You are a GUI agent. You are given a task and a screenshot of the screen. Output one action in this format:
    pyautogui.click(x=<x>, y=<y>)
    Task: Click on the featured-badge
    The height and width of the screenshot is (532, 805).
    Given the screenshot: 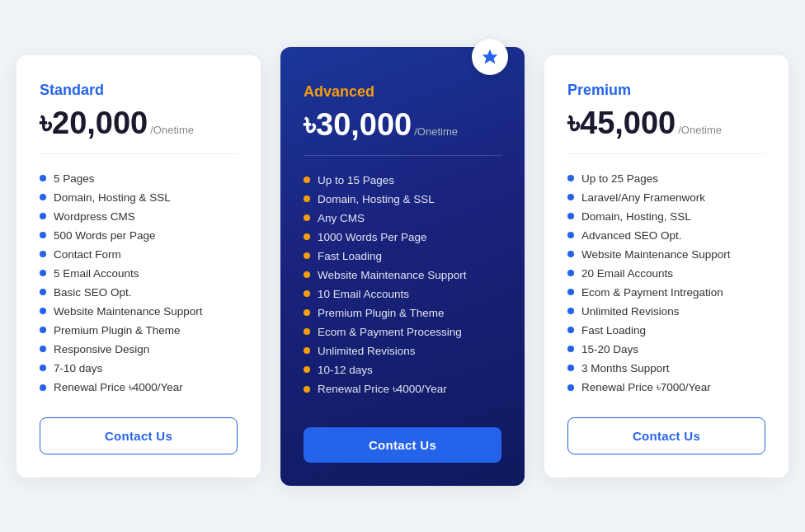 What is the action you would take?
    pyautogui.click(x=490, y=57)
    